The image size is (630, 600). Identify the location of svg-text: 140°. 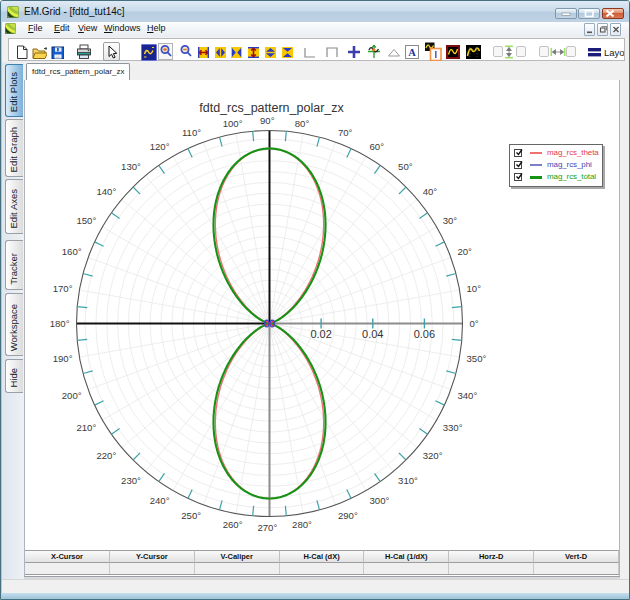
(106, 192).